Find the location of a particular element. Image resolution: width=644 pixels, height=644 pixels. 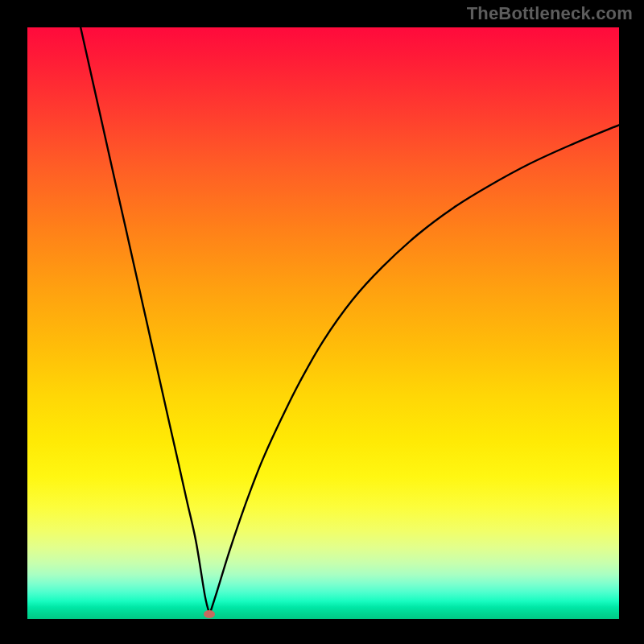

watermark-text: TheBottleneck.com is located at coordinates (550, 14).